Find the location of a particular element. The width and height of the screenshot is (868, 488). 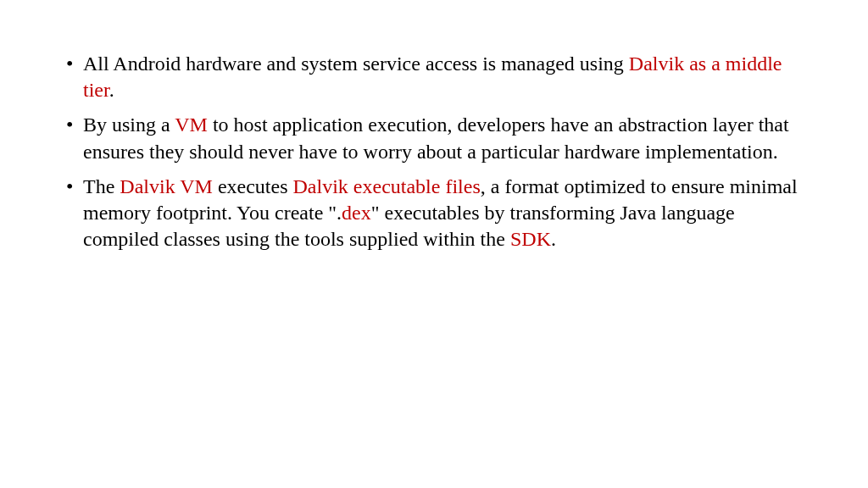

text-segment: VM is located at coordinates (192, 125).